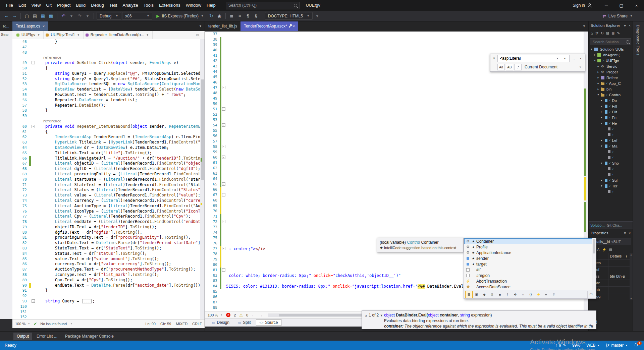 Image resolution: width=644 pixels, height=350 pixels. What do you see at coordinates (553, 67) in the screenshot?
I see `find-scope-select: Current Document ▼` at bounding box center [553, 67].